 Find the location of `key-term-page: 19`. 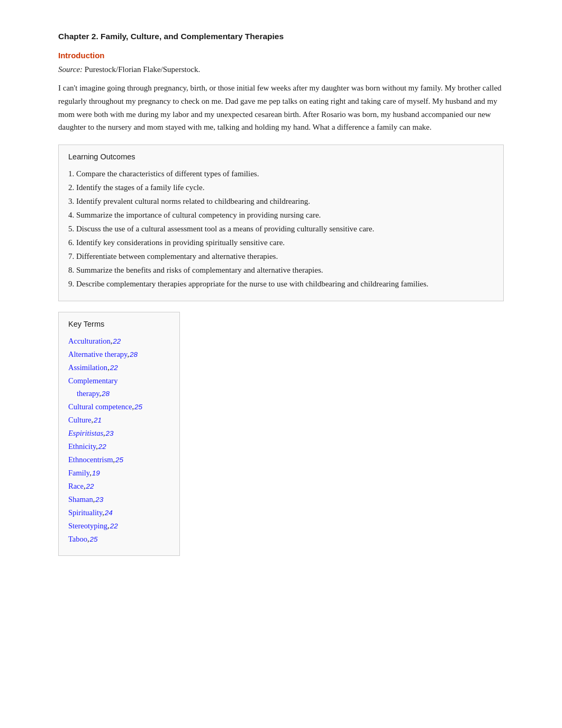

key-term-page: 19 is located at coordinates (96, 473).